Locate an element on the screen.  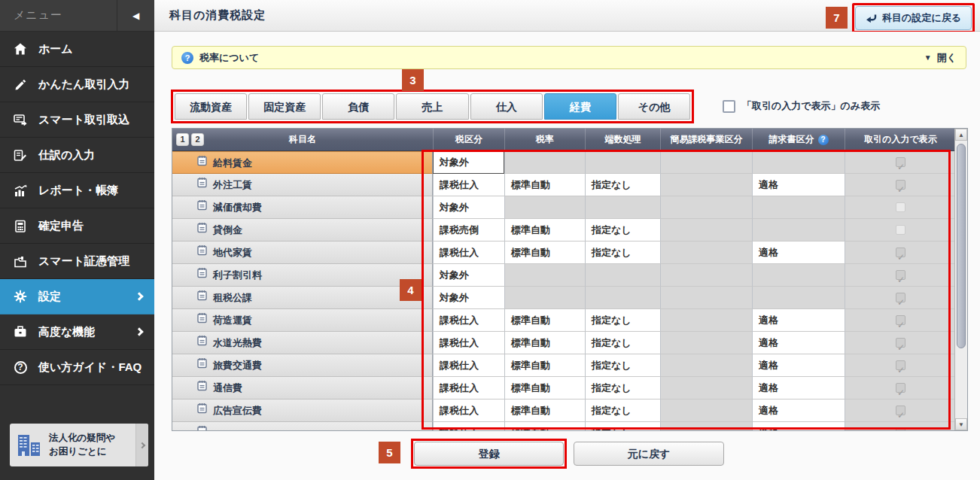
sidebar-item-advanced-features: 高度な機能 is located at coordinates (77, 333).